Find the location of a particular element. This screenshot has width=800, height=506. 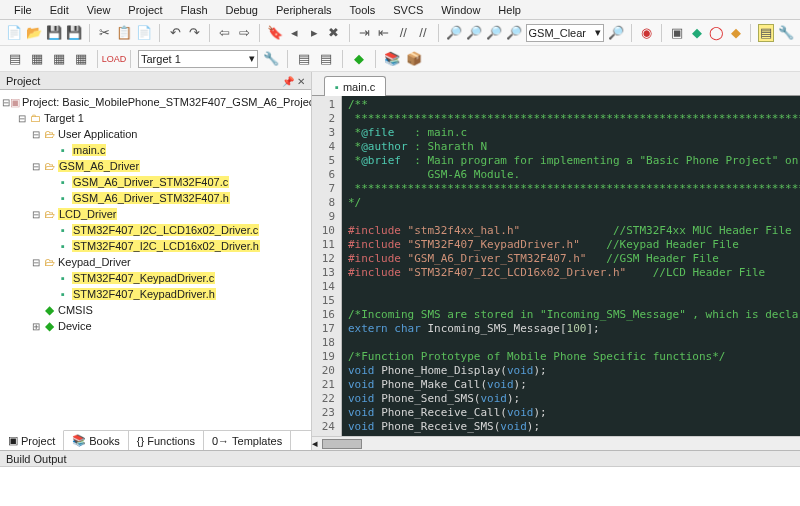

close-panel-icon: ✕ is located at coordinates (301, 82).